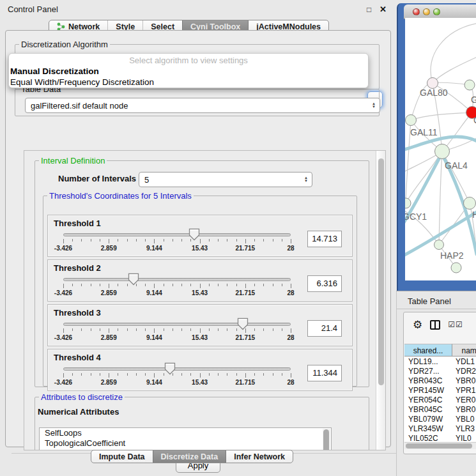 The width and height of the screenshot is (476, 476). What do you see at coordinates (440, 438) in the screenshot?
I see `table-row: YIL052CYIL0` at bounding box center [440, 438].